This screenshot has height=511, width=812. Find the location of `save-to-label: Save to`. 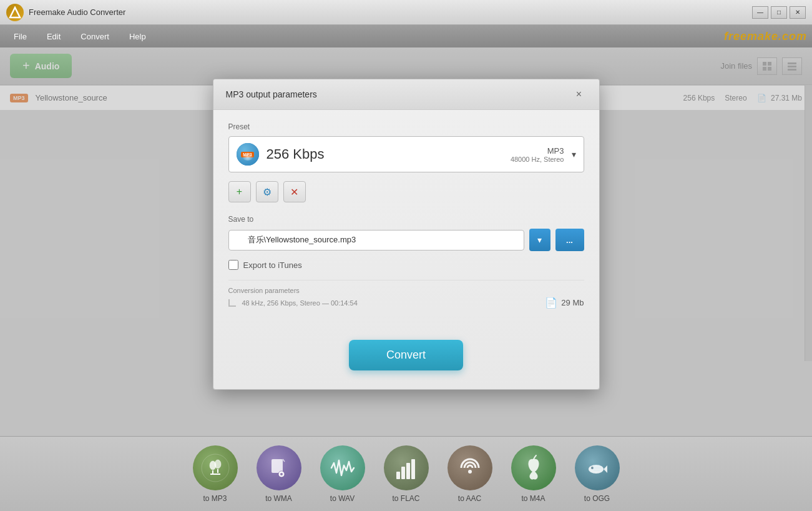

save-to-label: Save to is located at coordinates (406, 219).